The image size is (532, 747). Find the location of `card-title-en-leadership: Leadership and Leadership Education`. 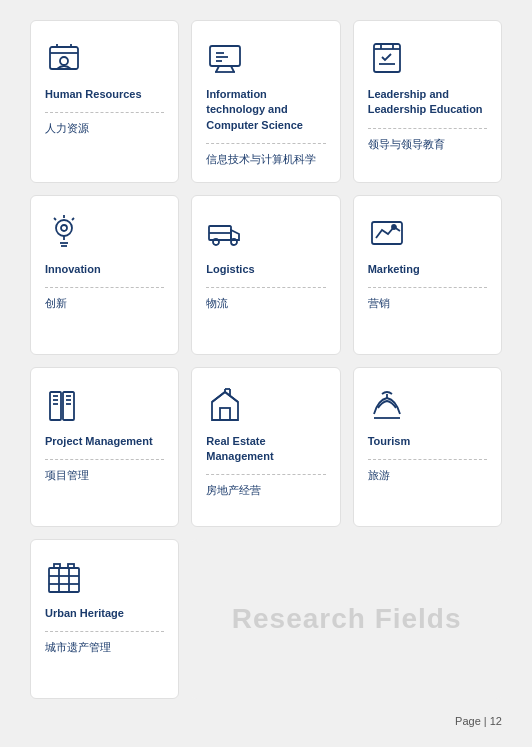

card-title-en-leadership: Leadership and Leadership Education is located at coordinates (428, 102).